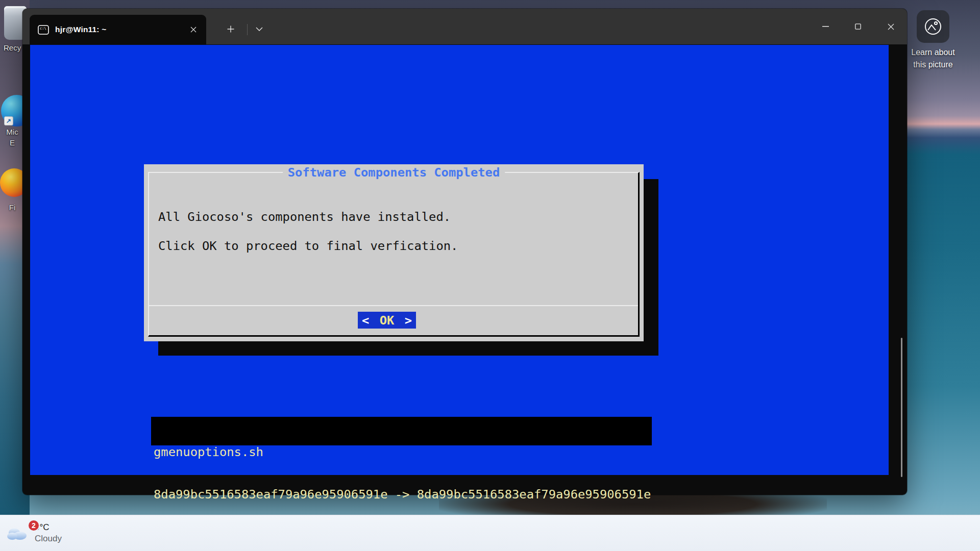 The width and height of the screenshot is (980, 551). Describe the element at coordinates (401, 431) in the screenshot. I see `terminal-log-output: gmenuoptions.sh 8da99bc5516583eaf79a96e9…` at that location.